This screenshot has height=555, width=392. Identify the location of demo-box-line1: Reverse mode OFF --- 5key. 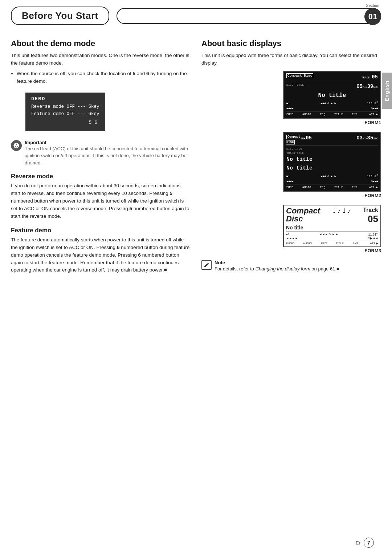
(65, 107).